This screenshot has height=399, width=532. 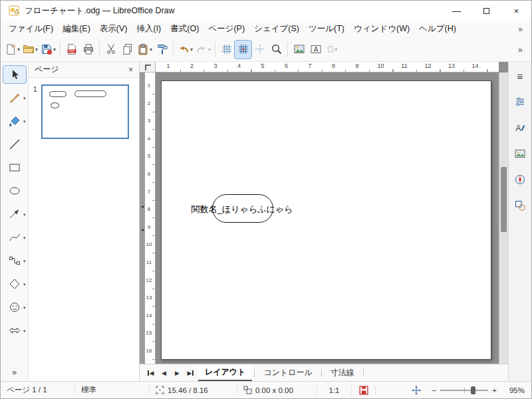 I want to click on menu-item-window: ウィンドウ(W), so click(x=382, y=29).